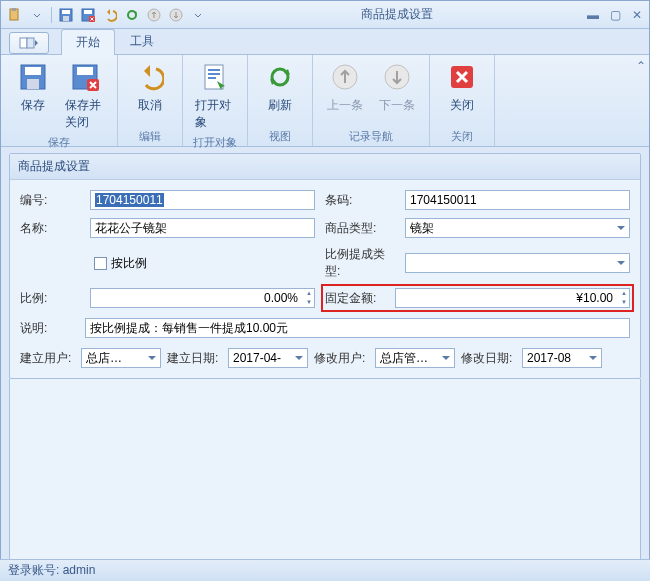  I want to click on arrow-up-icon, so click(345, 77).